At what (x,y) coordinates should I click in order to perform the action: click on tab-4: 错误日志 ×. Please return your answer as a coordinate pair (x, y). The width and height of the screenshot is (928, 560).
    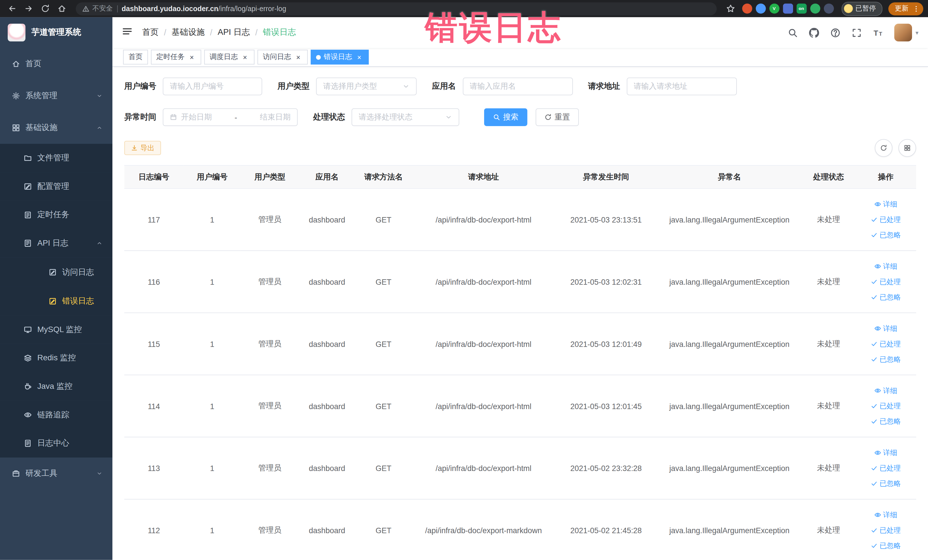
    Looking at the image, I should click on (340, 57).